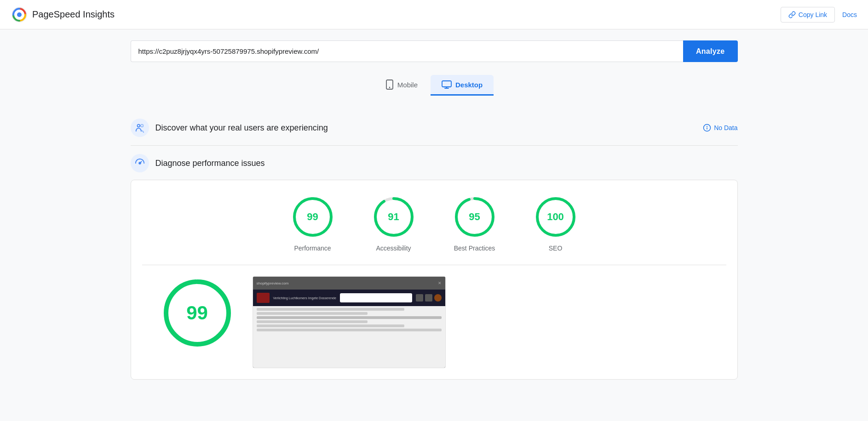 Image resolution: width=868 pixels, height=421 pixels. I want to click on big-score-area: 99, so click(197, 313).